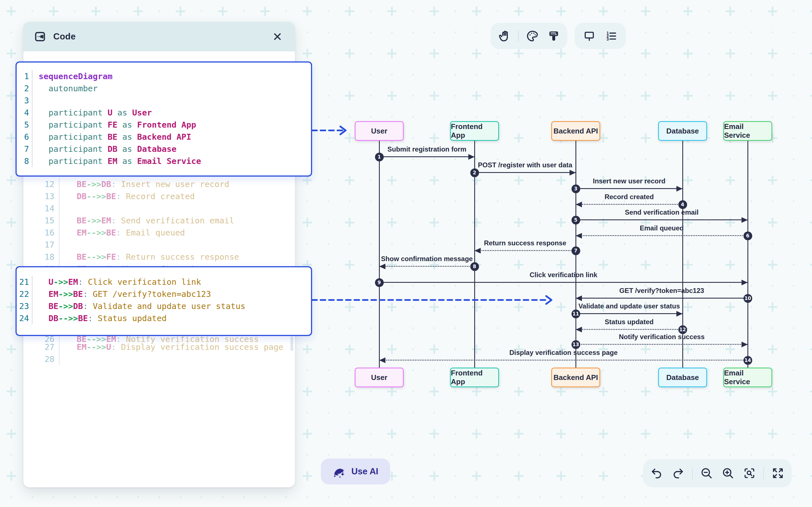  I want to click on message-label: Show confirmation message, so click(427, 259).